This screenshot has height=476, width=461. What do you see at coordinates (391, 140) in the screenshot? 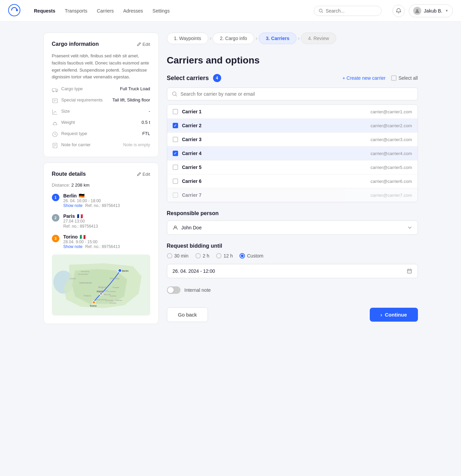
I see `carrier-email-3: carrier@carrier3.com` at bounding box center [391, 140].